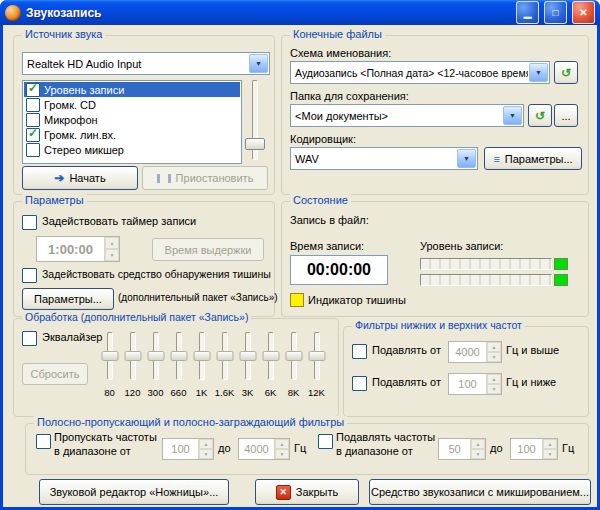 This screenshot has height=510, width=600. What do you see at coordinates (584, 12) in the screenshot?
I see `close-button: ✕` at bounding box center [584, 12].